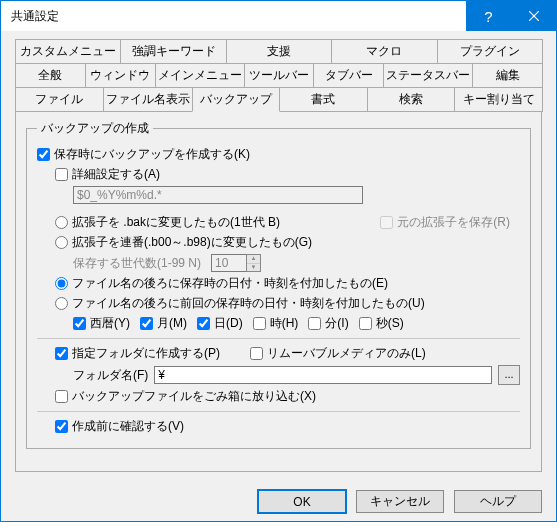 The image size is (557, 522). What do you see at coordinates (116, 174) in the screenshot?
I see `detail-set-label: 詳細設定する(A)` at bounding box center [116, 174].